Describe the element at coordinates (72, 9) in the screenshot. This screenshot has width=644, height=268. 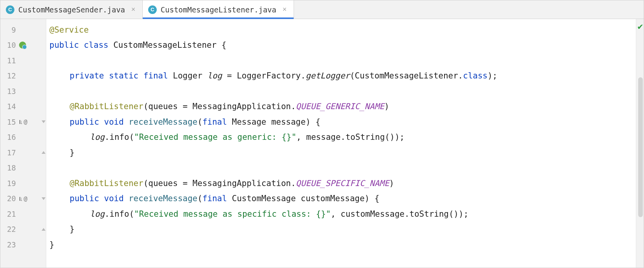
I see `tab-custom-message-sender: C CustomMessageSender.java ×` at that location.